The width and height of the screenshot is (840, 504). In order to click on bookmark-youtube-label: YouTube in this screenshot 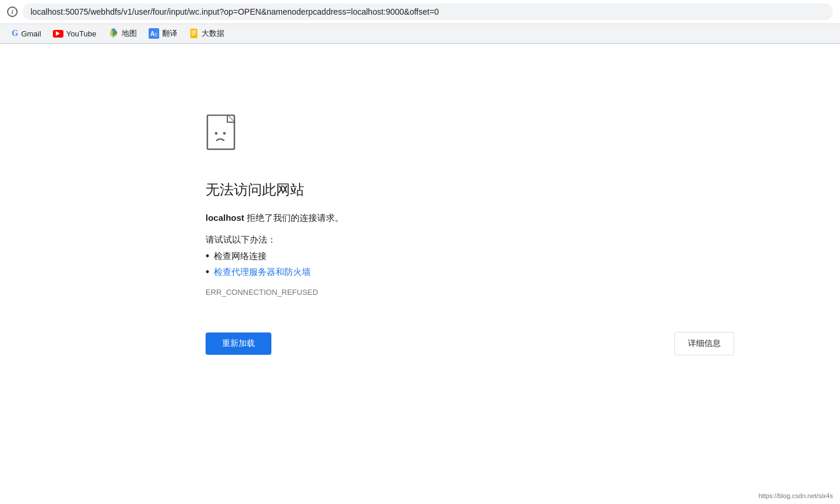, I will do `click(81, 34)`.